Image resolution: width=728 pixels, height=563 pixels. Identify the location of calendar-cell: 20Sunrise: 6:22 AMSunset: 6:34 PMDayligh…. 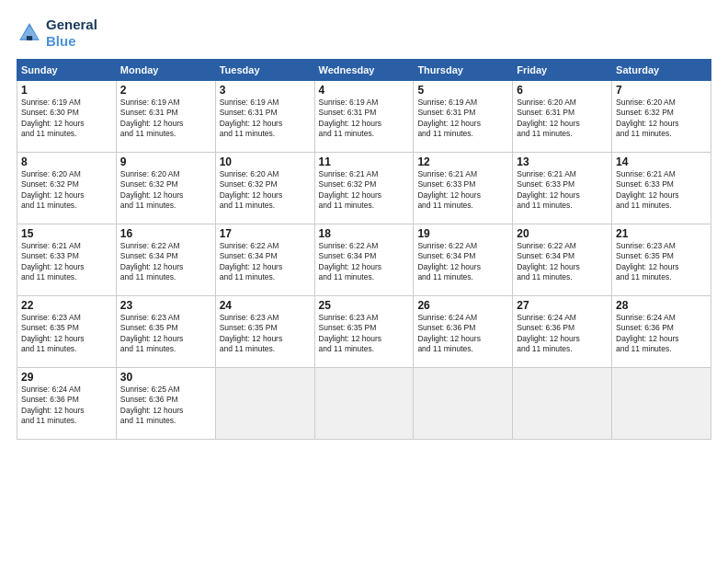
(563, 260).